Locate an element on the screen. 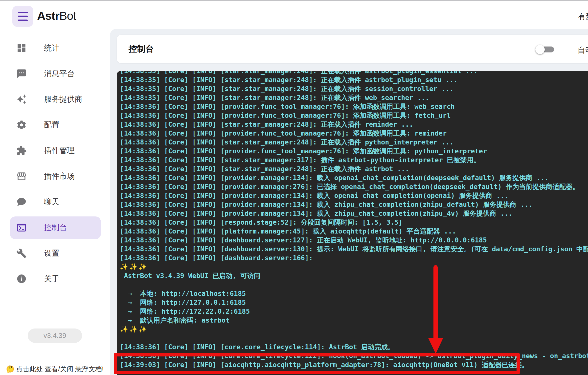  chat-icon is located at coordinates (22, 202).